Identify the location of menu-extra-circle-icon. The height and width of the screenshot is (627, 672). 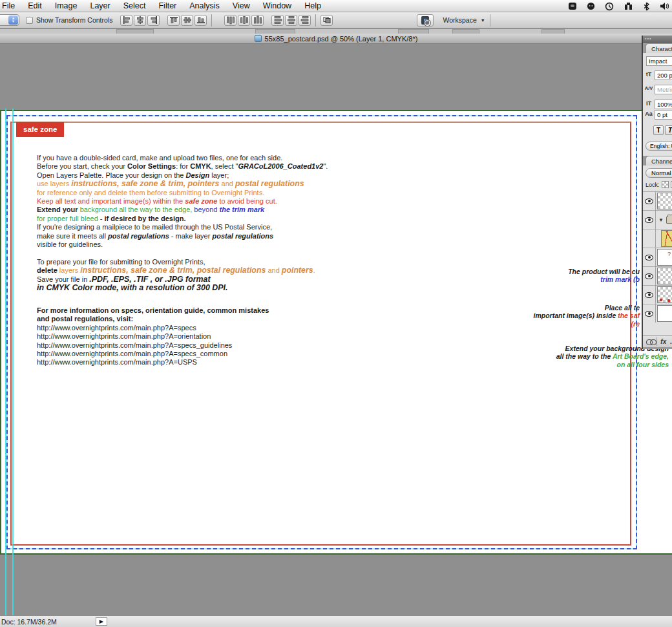
(591, 6).